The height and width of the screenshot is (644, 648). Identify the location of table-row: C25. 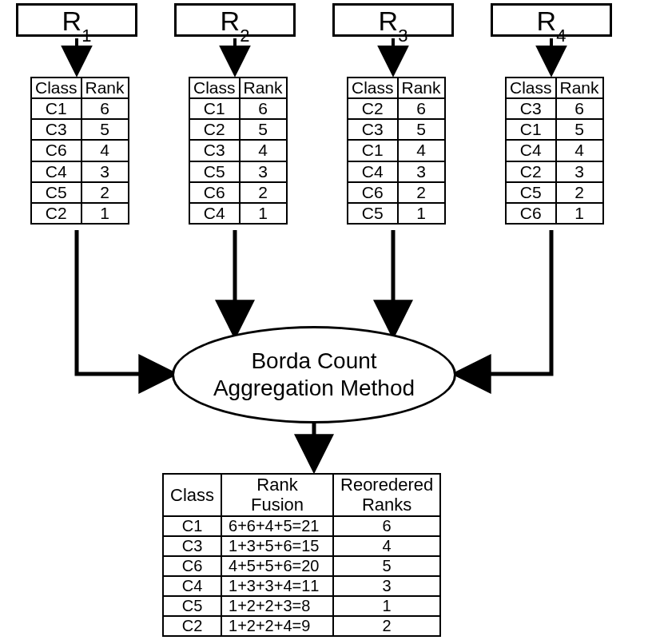
(238, 129).